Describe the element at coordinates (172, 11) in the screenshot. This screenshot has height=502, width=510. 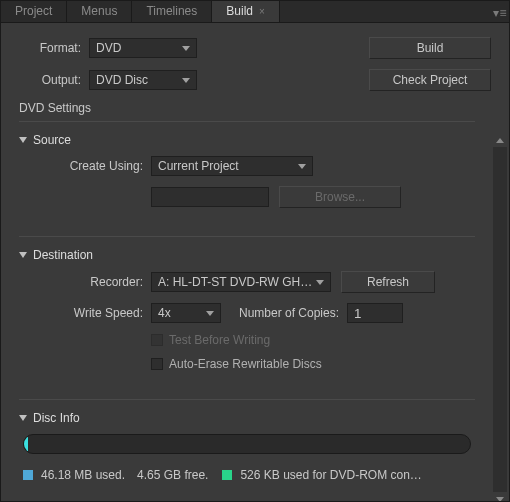
I see `tab-timelines: Timelines` at that location.